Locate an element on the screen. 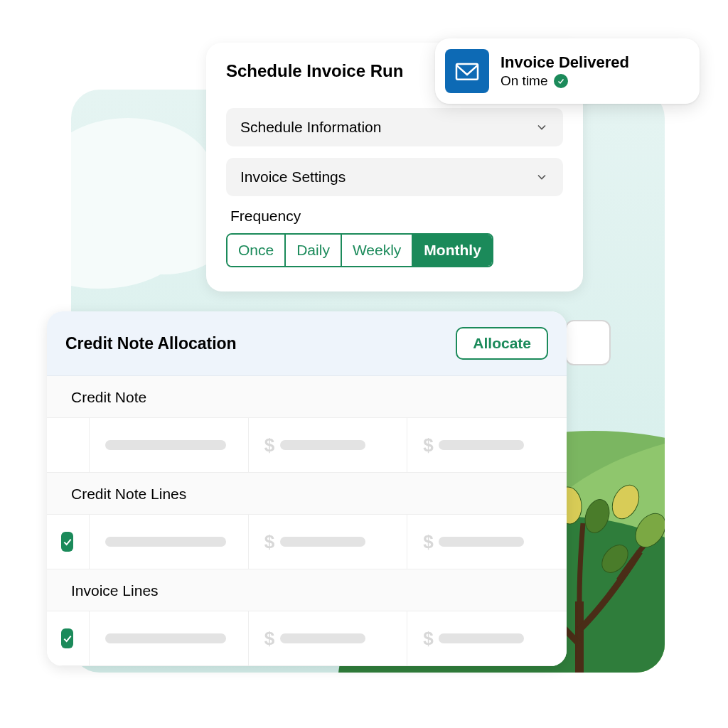  allocation-header: Credit Note Allocation Allocate is located at coordinates (307, 344).